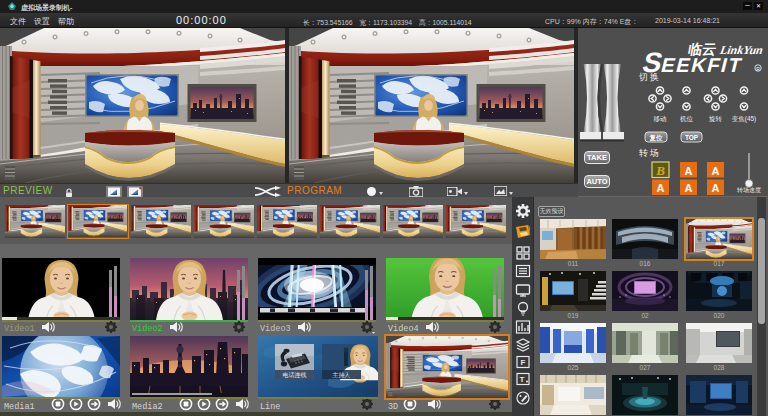 Image resolution: width=768 pixels, height=416 pixels. Describe the element at coordinates (20, 329) in the screenshot. I see `svg-text: Video1` at that location.